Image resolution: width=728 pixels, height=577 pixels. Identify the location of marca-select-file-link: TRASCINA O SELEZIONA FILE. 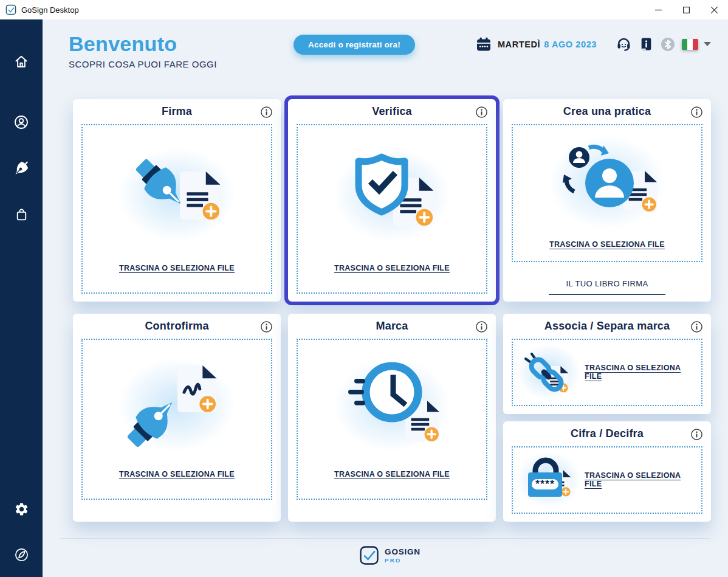
(392, 474).